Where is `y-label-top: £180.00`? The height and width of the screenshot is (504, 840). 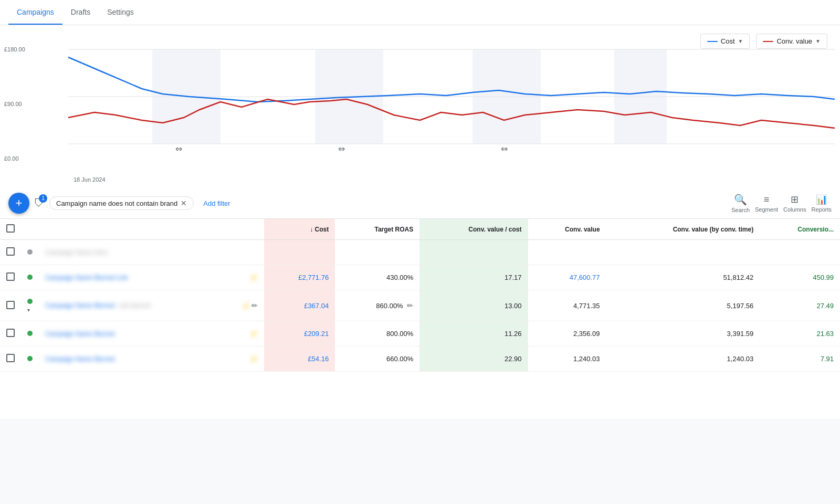
y-label-top: £180.00 is located at coordinates (15, 49).